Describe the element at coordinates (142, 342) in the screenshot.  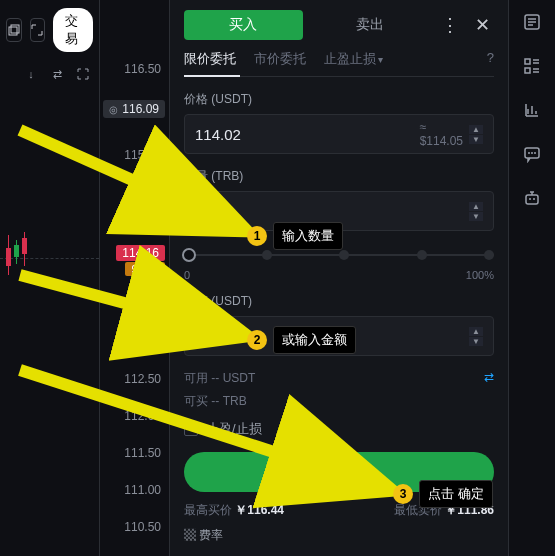
I see `price-tick: 113.00` at that location.